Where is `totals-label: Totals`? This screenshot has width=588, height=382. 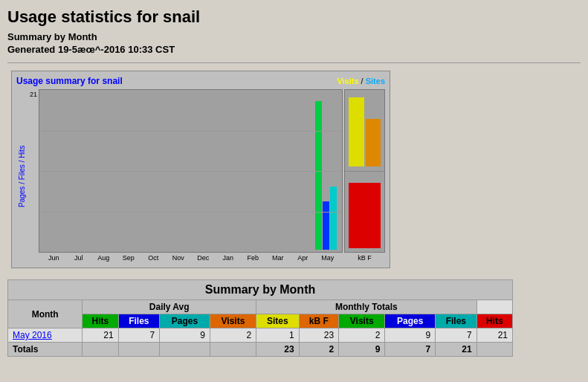
totals-label: Totals is located at coordinates (45, 349).